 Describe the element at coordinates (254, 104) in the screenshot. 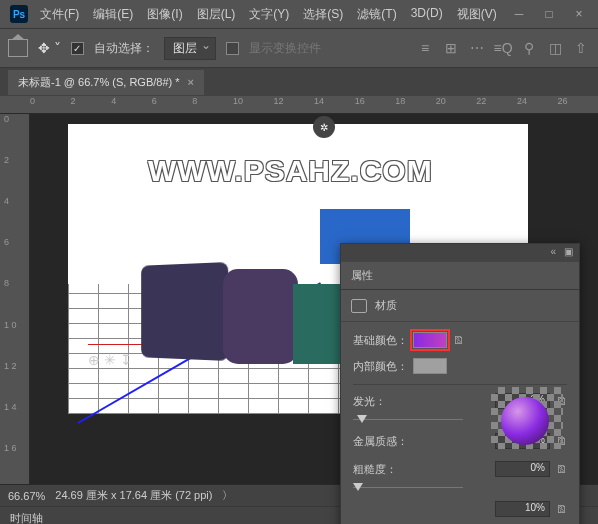

I see `ruler-tick: 10` at that location.